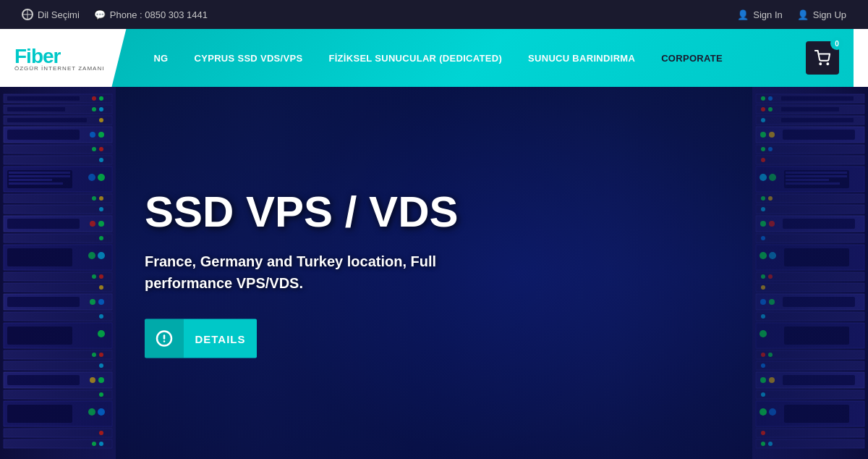 The image size is (868, 459). Describe the element at coordinates (150, 14) in the screenshot. I see `phone-link: 💬 Phone : 0850 303 1441` at that location.